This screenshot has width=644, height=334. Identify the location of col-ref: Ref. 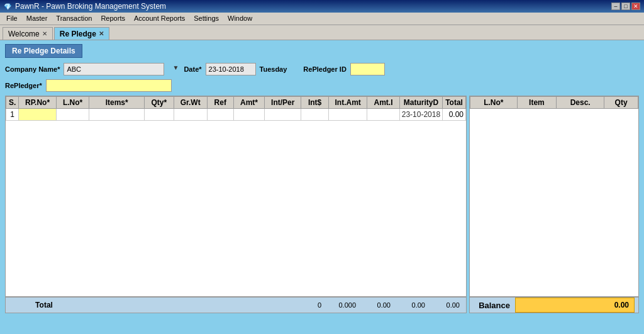
(220, 103).